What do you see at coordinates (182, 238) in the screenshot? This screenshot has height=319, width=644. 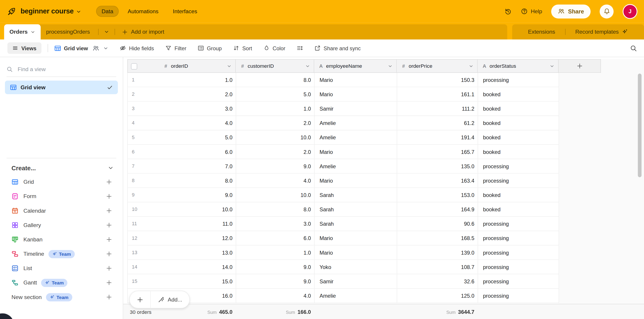 I see `cell-orderID: 12 12.0` at bounding box center [182, 238].